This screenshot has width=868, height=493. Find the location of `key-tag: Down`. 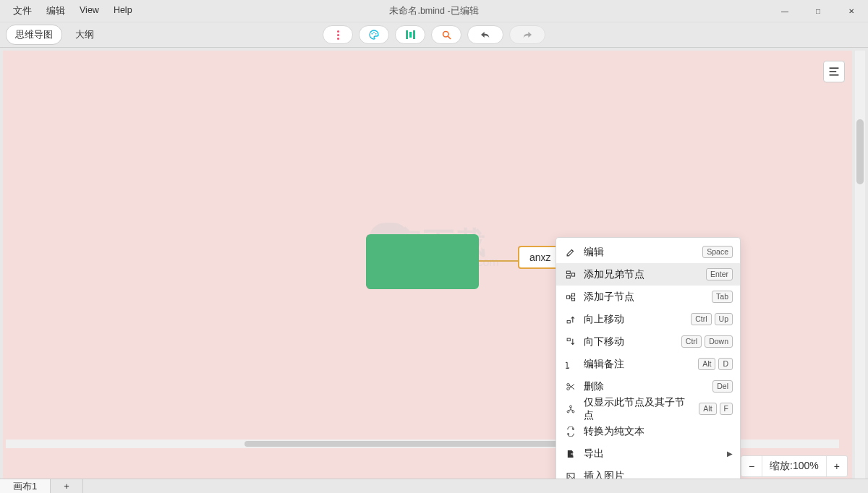

key-tag: Down is located at coordinates (719, 341).